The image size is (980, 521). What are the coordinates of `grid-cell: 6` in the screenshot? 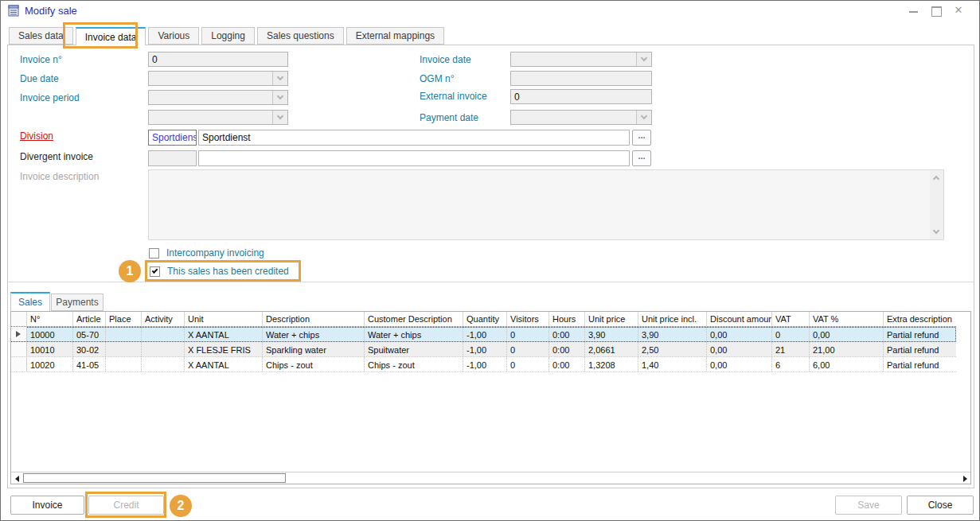 It's located at (791, 364).